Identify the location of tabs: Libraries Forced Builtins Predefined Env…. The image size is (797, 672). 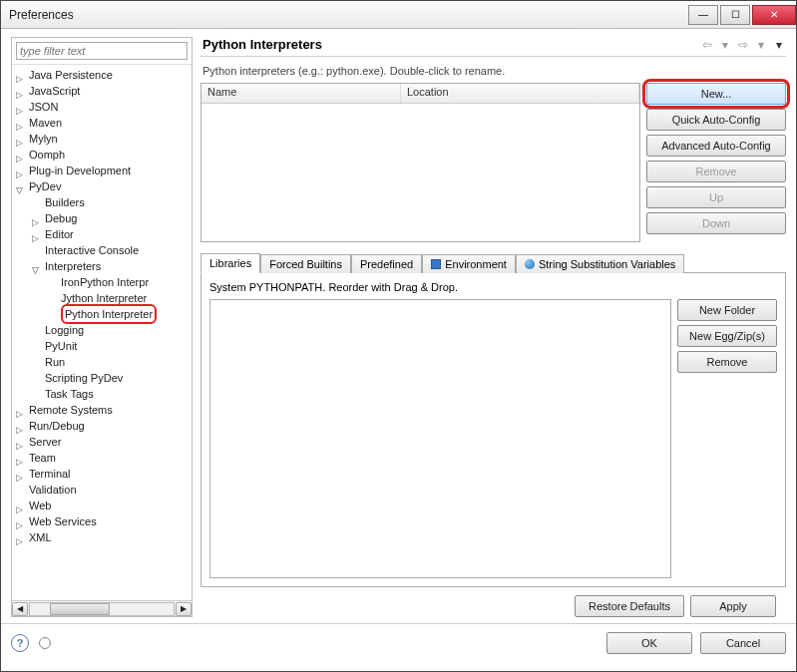
(493, 263).